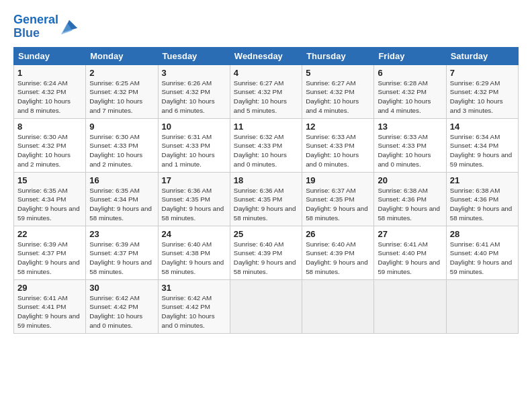 The image size is (532, 411). What do you see at coordinates (122, 180) in the screenshot?
I see `day-number: 16` at bounding box center [122, 180].